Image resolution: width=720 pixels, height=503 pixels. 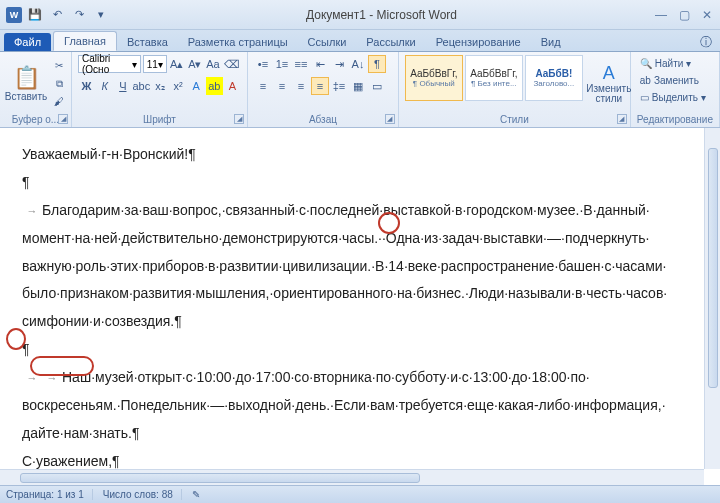 What do you see at coordinates (28, 42) in the screenshot?
I see `tab-file: Файл` at bounding box center [28, 42].